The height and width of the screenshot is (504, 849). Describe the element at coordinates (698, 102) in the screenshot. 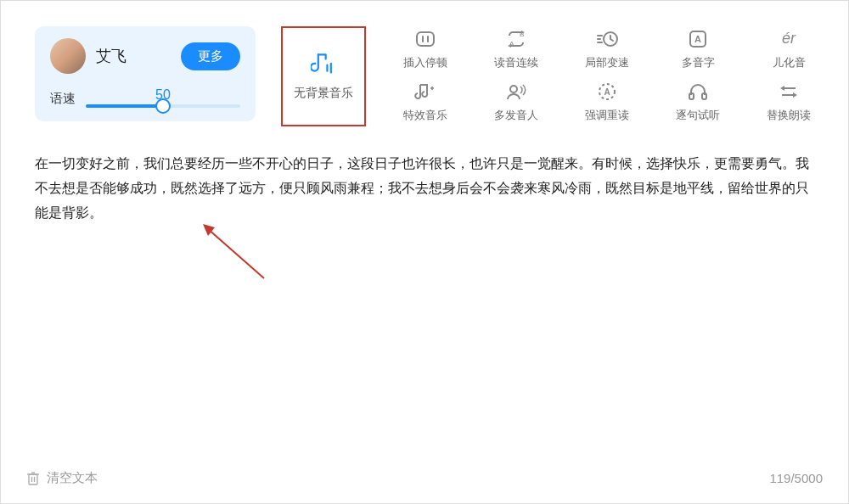

I see `tool-sentence-preview: 逐句试听` at that location.